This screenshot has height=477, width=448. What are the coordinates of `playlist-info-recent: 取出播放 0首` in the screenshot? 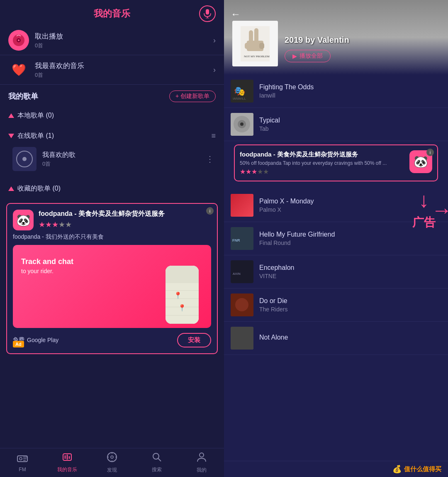 It's located at (124, 41).